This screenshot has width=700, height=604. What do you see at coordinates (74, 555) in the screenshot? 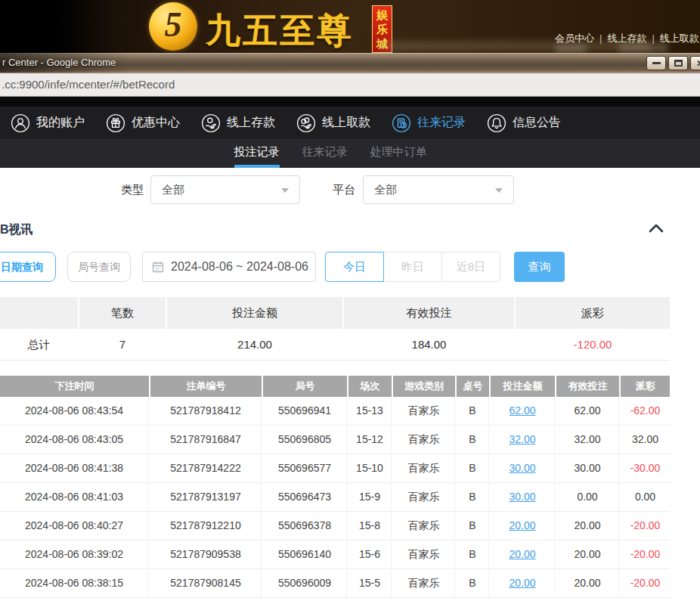
I see `bet-time: 2024-08-06 08:39:02` at bounding box center [74, 555].